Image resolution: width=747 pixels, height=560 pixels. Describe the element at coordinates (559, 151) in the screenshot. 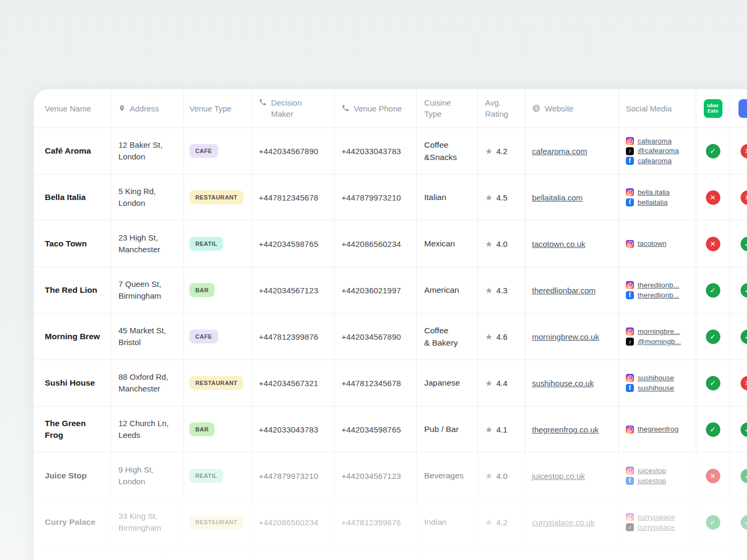

I see `website-link: cafearoma.com` at that location.